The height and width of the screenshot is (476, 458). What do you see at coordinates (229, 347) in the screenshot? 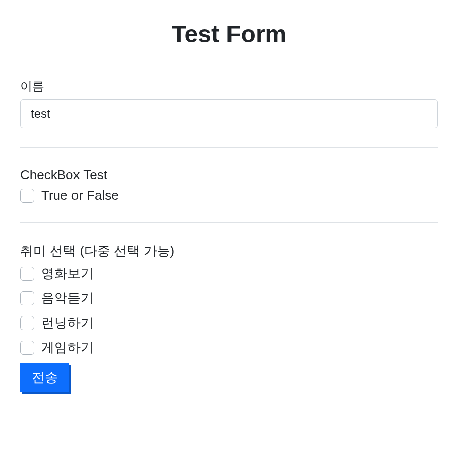
I see `hobby-row: 게임하기` at bounding box center [229, 347].